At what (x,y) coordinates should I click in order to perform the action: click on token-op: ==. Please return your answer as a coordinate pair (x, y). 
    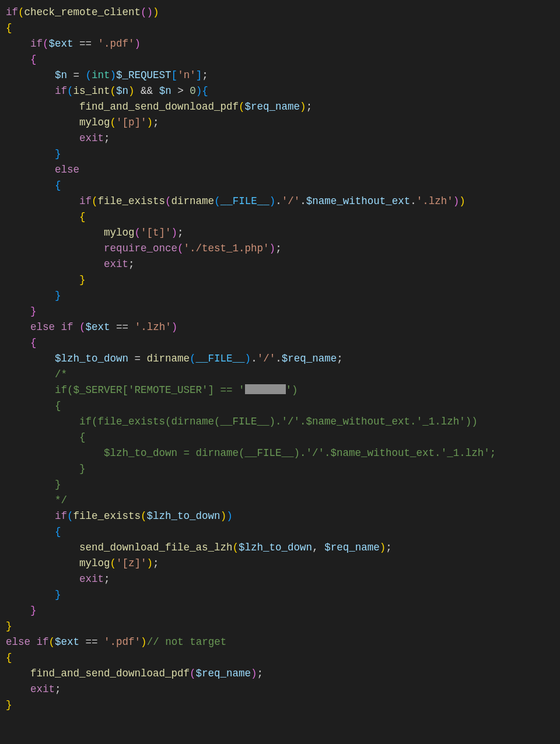
    Looking at the image, I should click on (92, 642).